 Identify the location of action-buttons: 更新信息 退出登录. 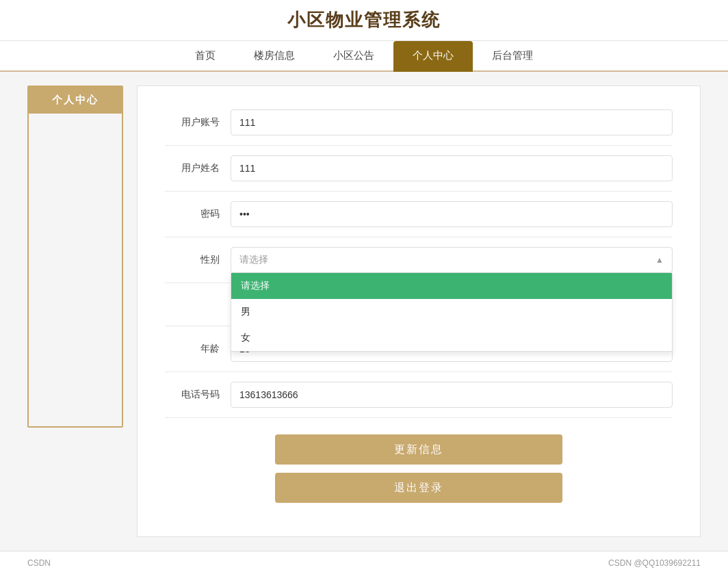
(419, 469).